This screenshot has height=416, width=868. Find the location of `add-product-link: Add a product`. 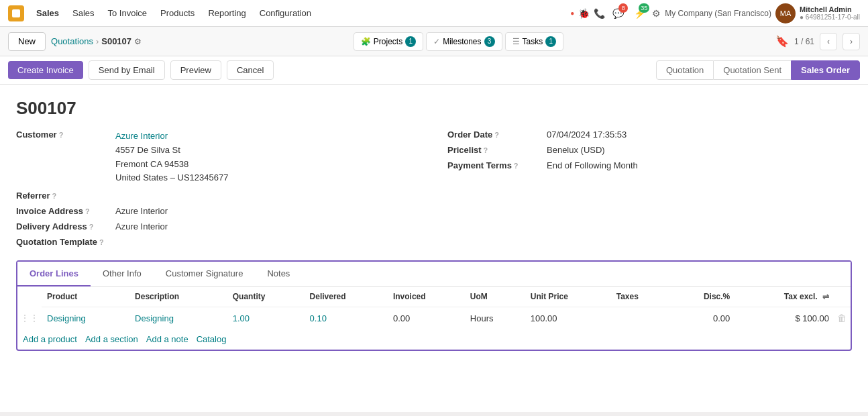

add-product-link: Add a product is located at coordinates (50, 340).